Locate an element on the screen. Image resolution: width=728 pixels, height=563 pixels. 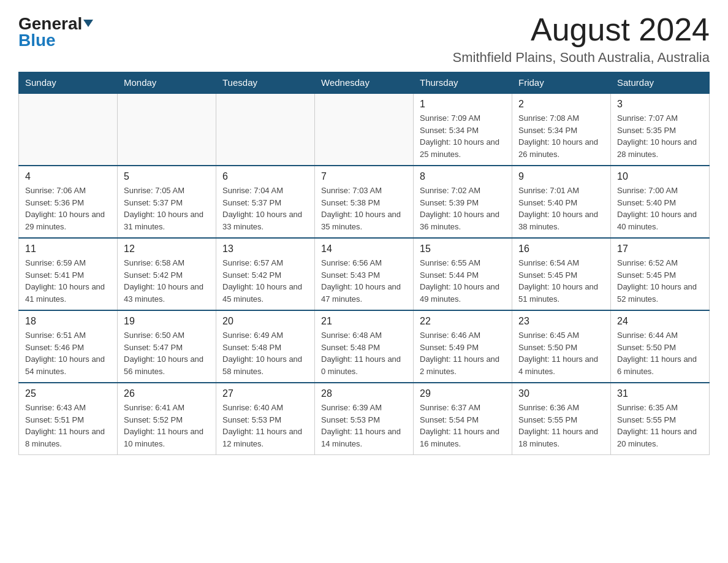
day-number: 26 is located at coordinates (167, 394).